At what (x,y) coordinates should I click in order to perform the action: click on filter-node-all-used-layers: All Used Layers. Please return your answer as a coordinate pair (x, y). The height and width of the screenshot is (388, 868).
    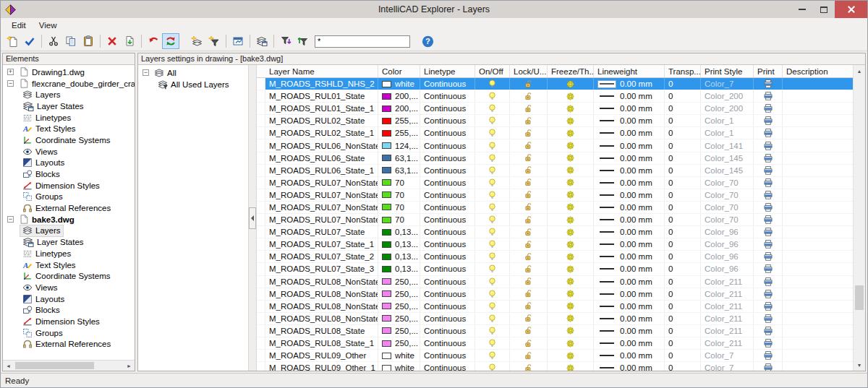
    Looking at the image, I should click on (193, 85).